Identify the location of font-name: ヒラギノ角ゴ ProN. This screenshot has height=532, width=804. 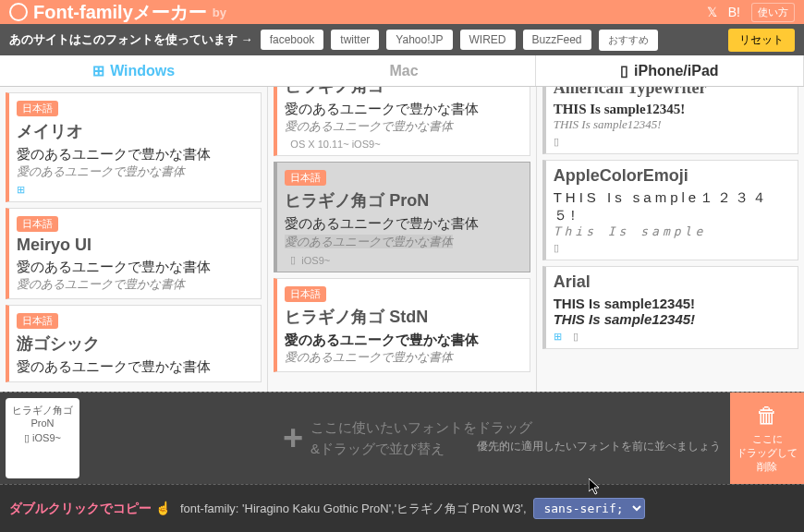
(403, 200).